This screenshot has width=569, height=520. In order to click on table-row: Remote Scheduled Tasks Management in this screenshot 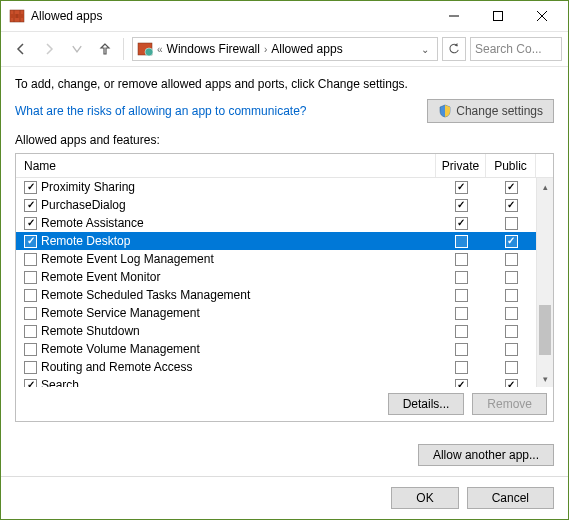, I will do `click(276, 295)`.